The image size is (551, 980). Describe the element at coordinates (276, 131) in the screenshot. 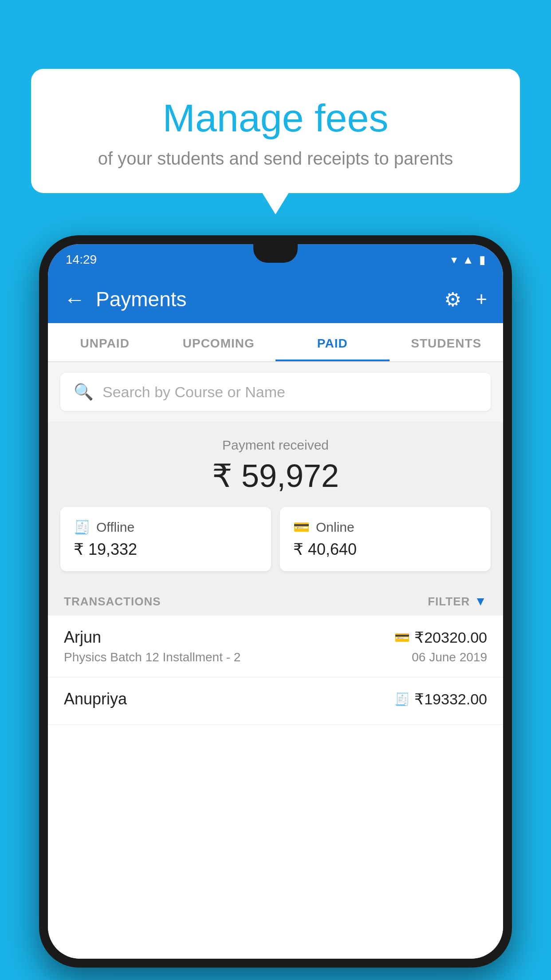

I see `speech-bubble: Manage fees of your students and send re…` at that location.